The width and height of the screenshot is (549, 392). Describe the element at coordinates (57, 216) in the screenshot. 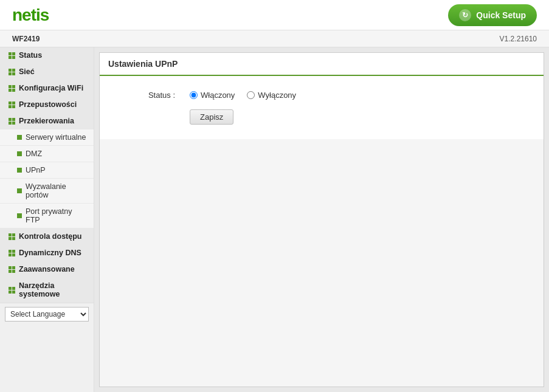

I see `sidebar-item-label: Port prywatny FTP` at that location.